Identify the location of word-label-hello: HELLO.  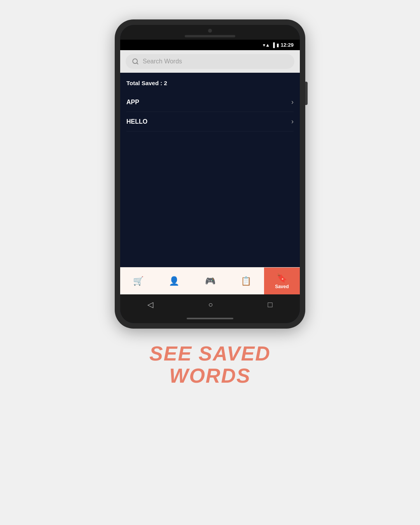
(137, 122).